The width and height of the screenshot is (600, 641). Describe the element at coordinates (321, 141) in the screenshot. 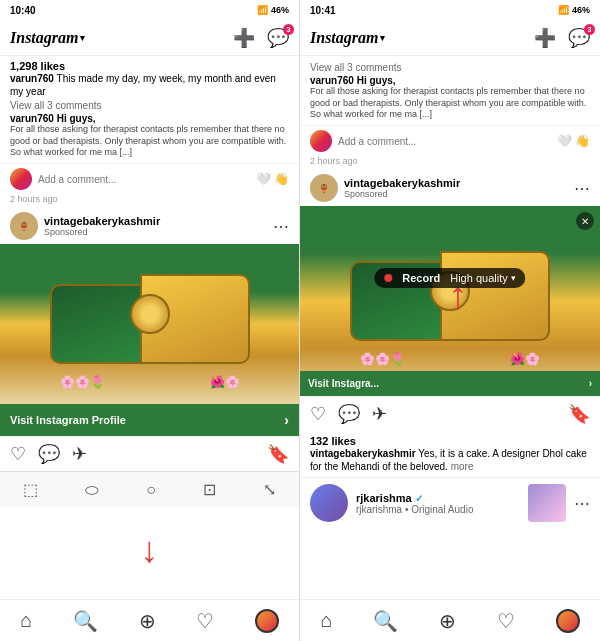

I see `user-avatar-right` at that location.